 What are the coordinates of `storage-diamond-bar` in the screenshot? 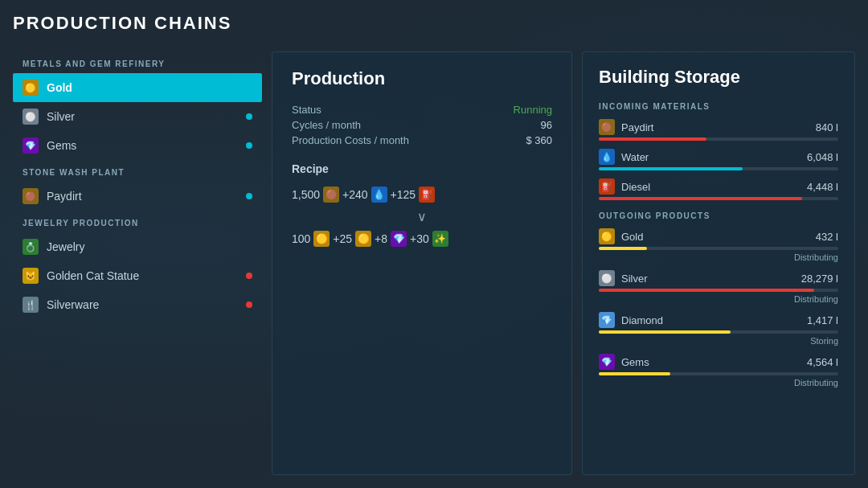 It's located at (665, 332).